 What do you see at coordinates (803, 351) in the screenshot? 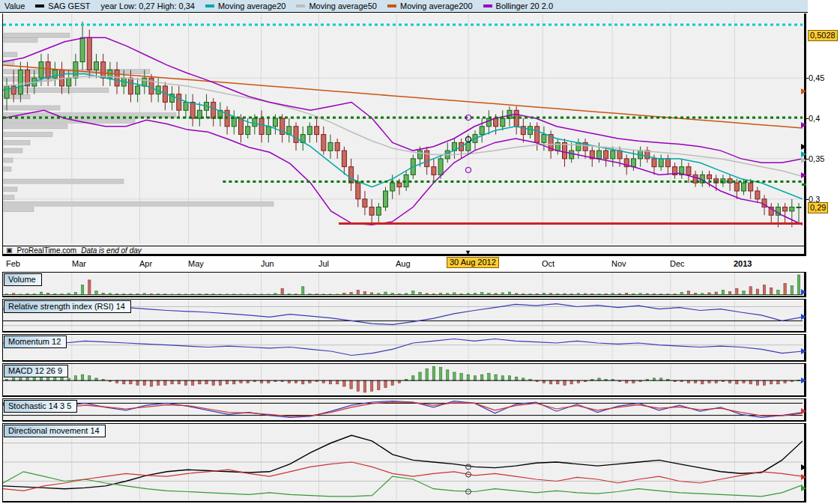
I see `momentum-edge-arrow-icon` at bounding box center [803, 351].